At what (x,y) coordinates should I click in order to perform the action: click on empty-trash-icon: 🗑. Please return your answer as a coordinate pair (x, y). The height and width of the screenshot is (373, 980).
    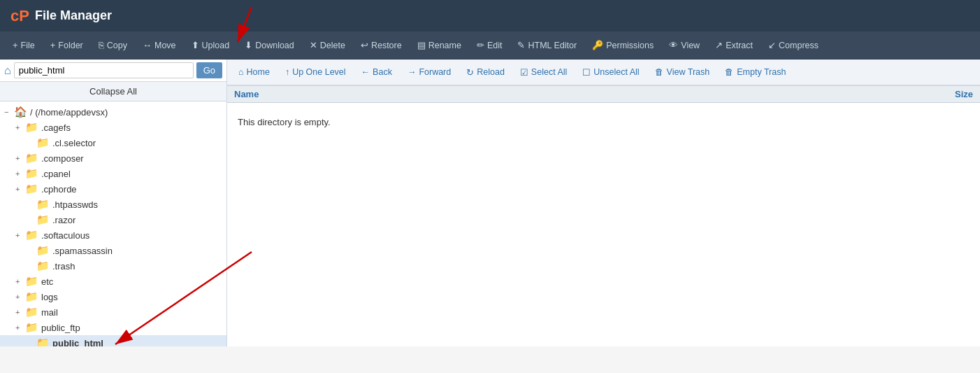
    Looking at the image, I should click on (730, 72).